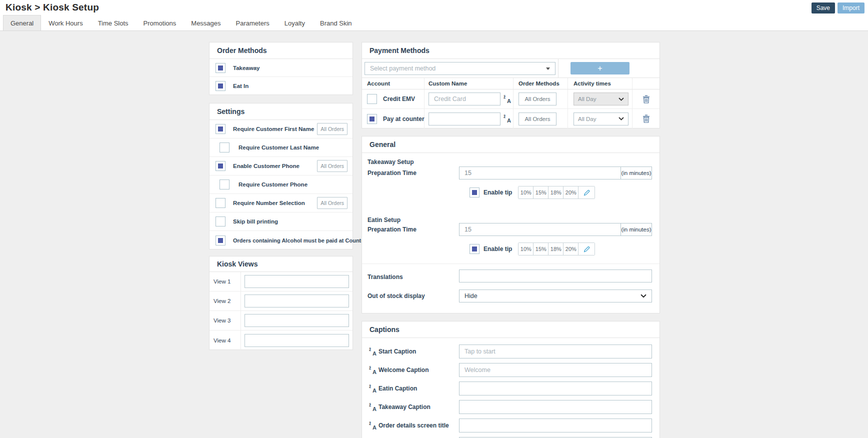 The image size is (868, 438). What do you see at coordinates (556, 276) in the screenshot?
I see `translations-input` at bounding box center [556, 276].